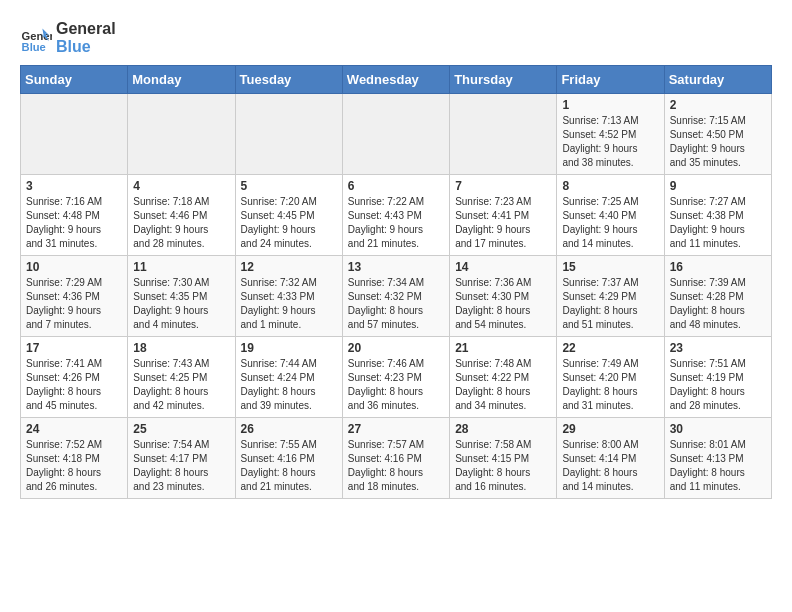 This screenshot has height=612, width=792. Describe the element at coordinates (504, 458) in the screenshot. I see `calendar-cell: 28Sunrise: 7:58 AM Sunset: 4:15 PM Dayli…` at that location.